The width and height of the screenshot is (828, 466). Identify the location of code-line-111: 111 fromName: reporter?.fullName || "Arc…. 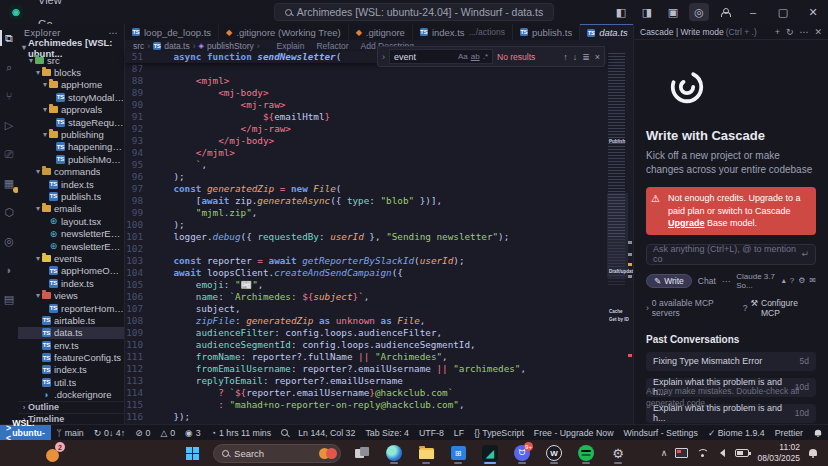
(366, 357).